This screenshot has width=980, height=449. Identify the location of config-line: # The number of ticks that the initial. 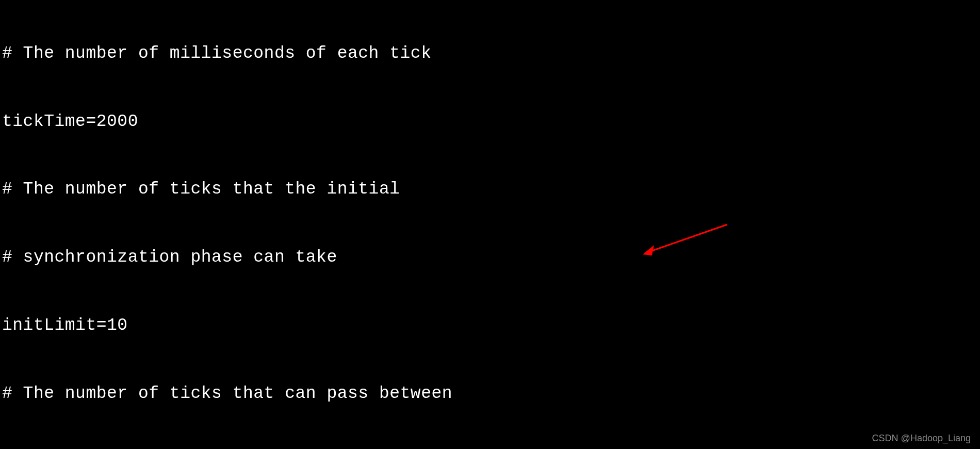
(490, 189).